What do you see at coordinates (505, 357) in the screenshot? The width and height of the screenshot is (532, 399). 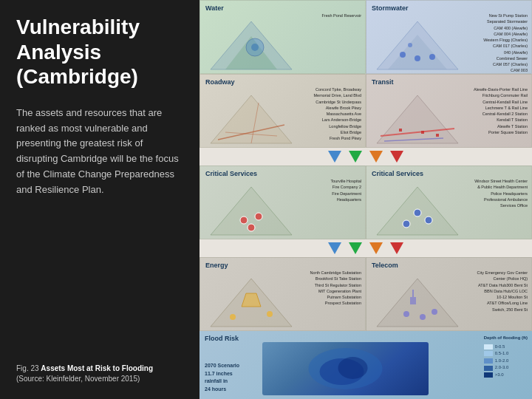 I see `flood-legend: Depth of flooding (ft) 0-0.5 0.5-1.0 1.0…` at bounding box center [505, 357].